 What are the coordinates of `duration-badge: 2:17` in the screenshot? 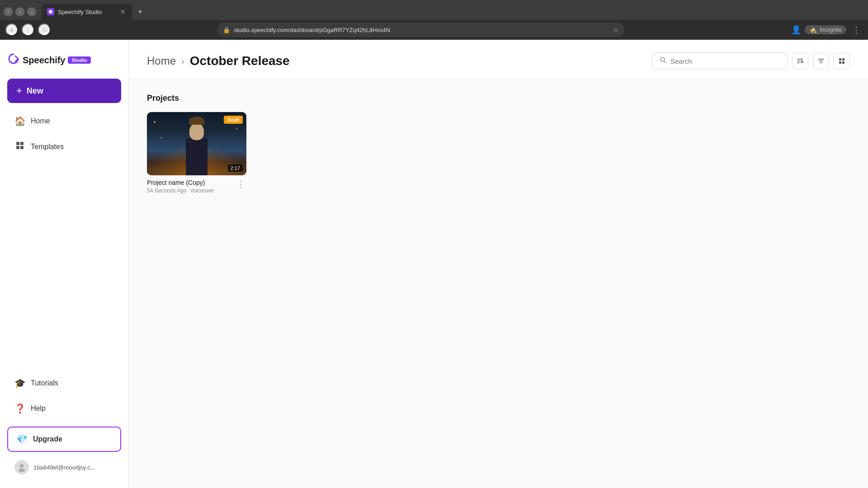 It's located at (235, 168).